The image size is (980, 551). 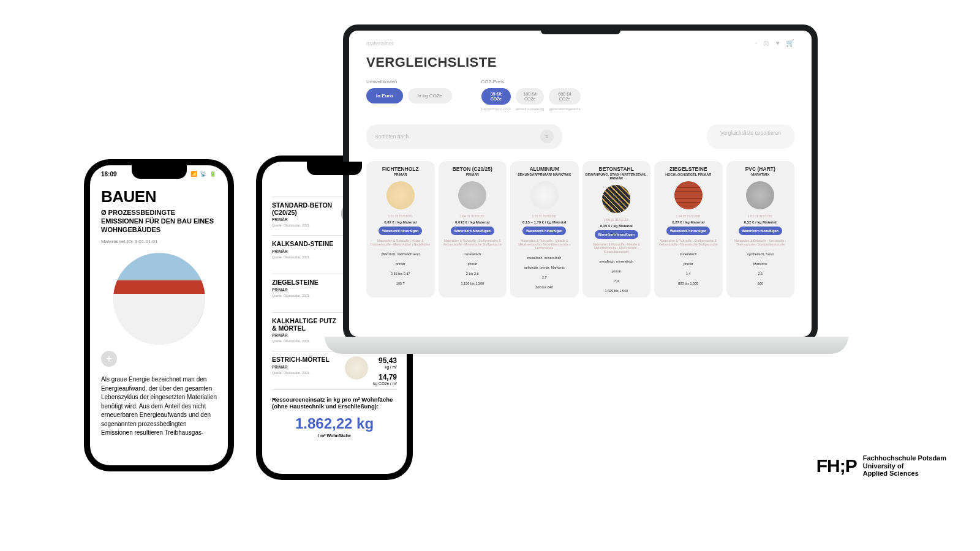 I want to click on fhp-line1: Fachhochschule Potsdam, so click(x=905, y=458).